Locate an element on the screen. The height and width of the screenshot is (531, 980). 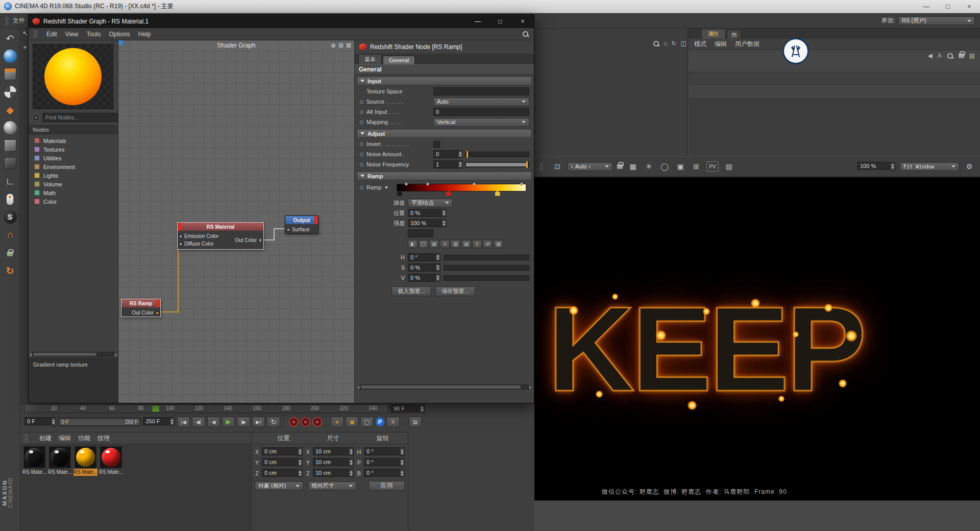
mat-menu-edit: 编辑 is located at coordinates (65, 438).